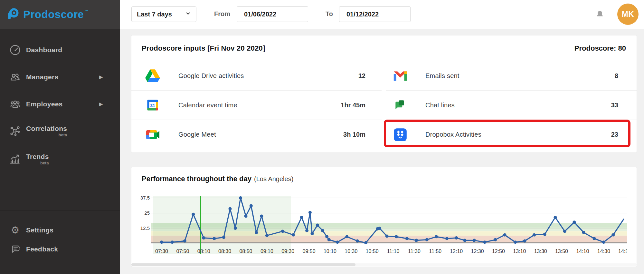 This screenshot has width=644, height=274. What do you see at coordinates (204, 48) in the screenshot?
I see `inputs-card-title: Prodoscore inputs [Fri Nov 20 2020]` at bounding box center [204, 48].